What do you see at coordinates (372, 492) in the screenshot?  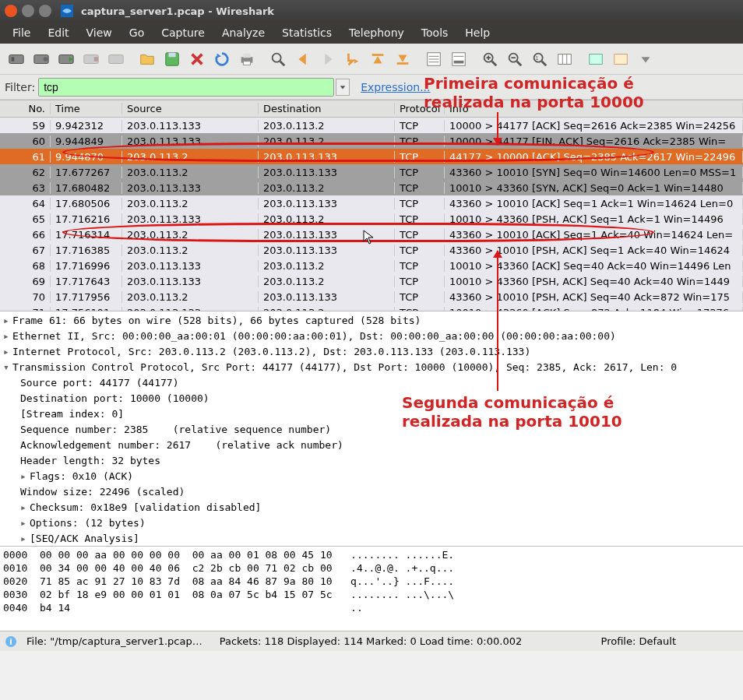 I see `tree-node: Window size: 22496 (scaled)` at bounding box center [372, 492].